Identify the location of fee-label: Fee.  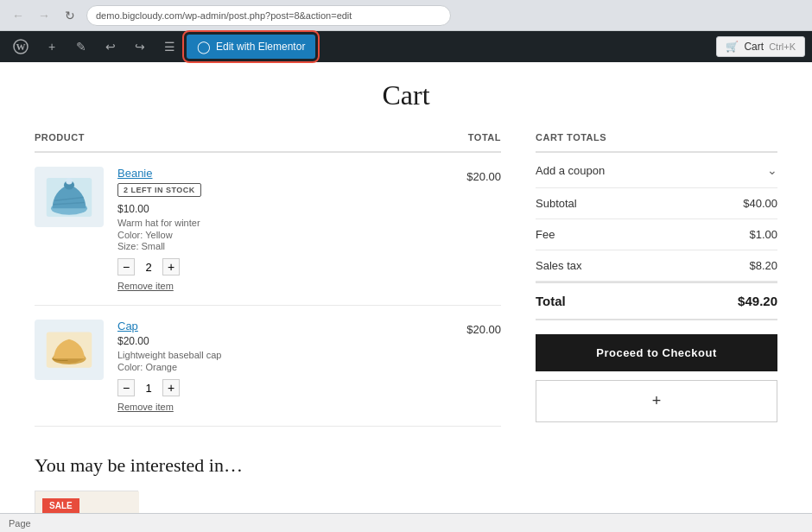
(545, 235).